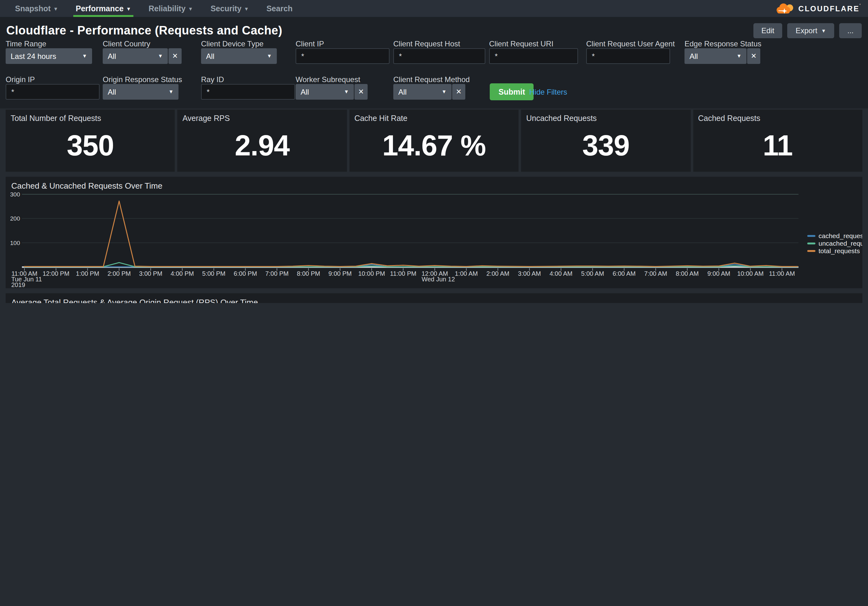 This screenshot has width=868, height=606. Describe the element at coordinates (719, 273) in the screenshot. I see `svg-text: 9:00 AM` at that location.